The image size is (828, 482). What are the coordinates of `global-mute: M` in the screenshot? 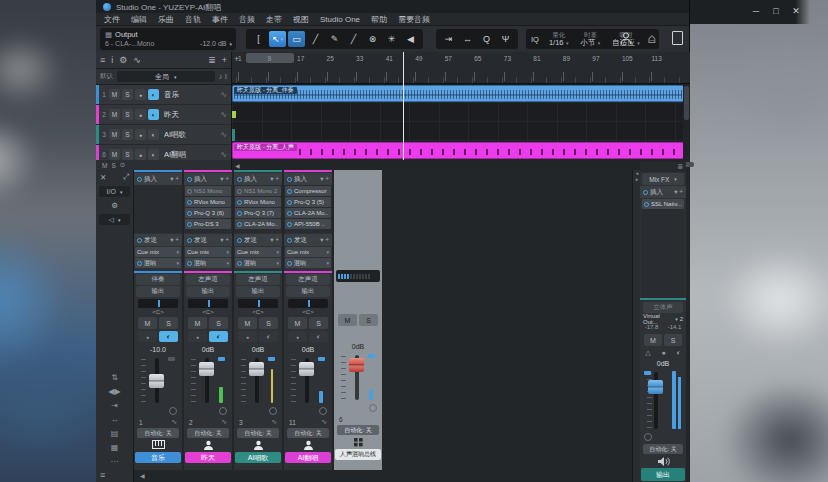 It's located at (104, 166).